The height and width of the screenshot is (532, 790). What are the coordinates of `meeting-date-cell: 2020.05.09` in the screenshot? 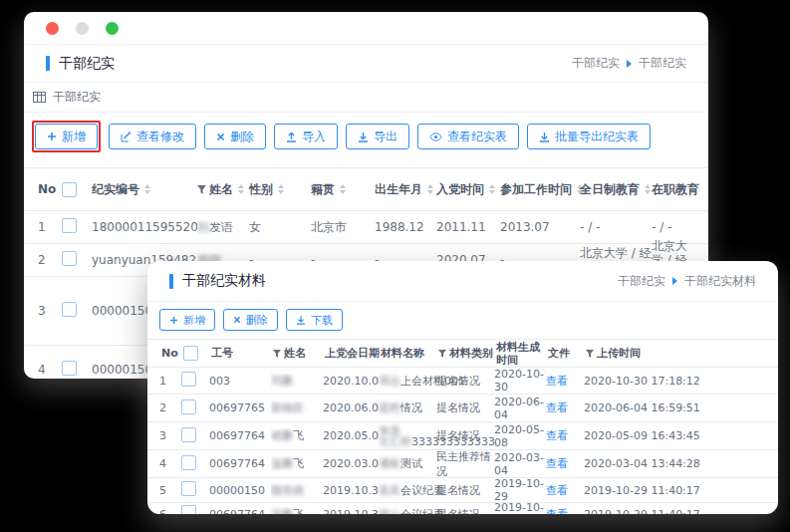 It's located at (351, 436).